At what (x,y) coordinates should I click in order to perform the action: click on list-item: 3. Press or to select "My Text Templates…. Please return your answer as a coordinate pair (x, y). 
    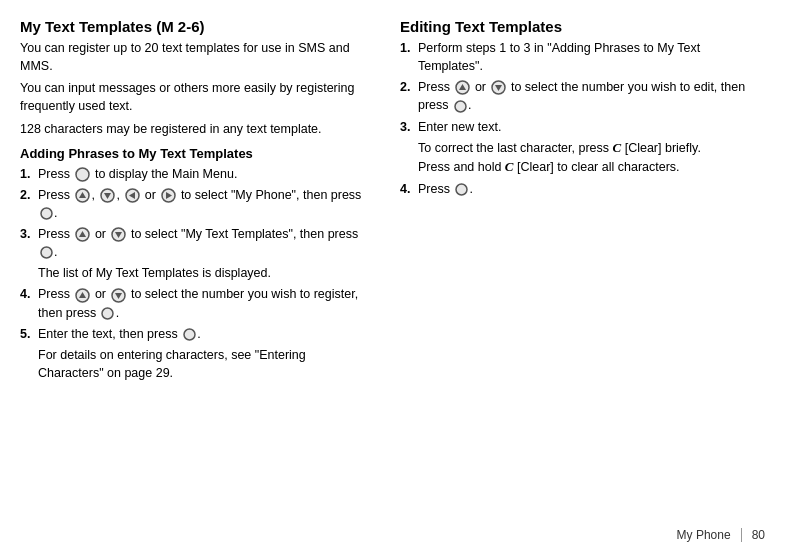
    Looking at the image, I should click on (195, 243).